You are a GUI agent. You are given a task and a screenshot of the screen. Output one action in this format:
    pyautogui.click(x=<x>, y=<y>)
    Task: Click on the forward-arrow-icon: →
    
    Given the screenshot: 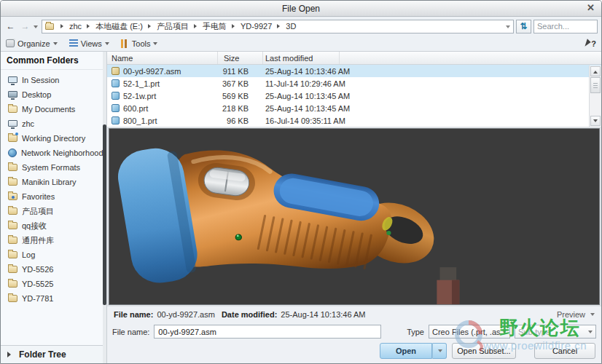 What is the action you would take?
    pyautogui.click(x=25, y=26)
    